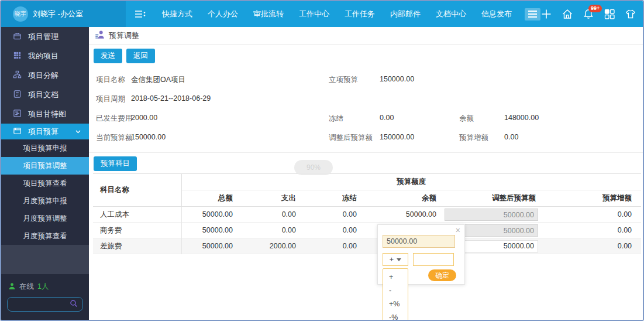  I want to click on search-icon, so click(74, 305).